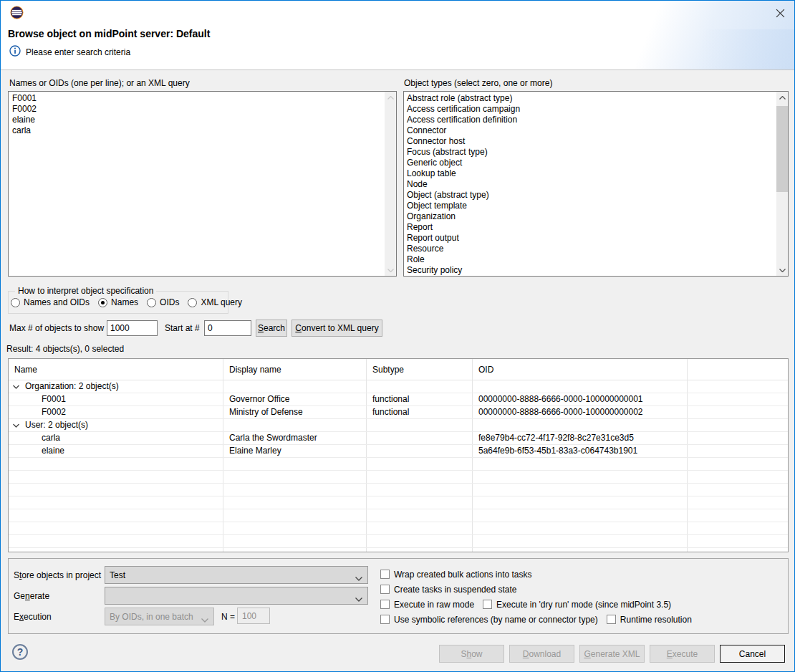 The width and height of the screenshot is (795, 672). I want to click on cancel-button: Cancel, so click(752, 653).